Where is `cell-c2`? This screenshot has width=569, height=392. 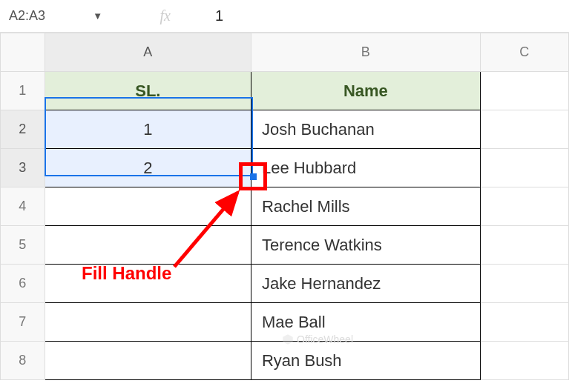
cell-c2 is located at coordinates (524, 130).